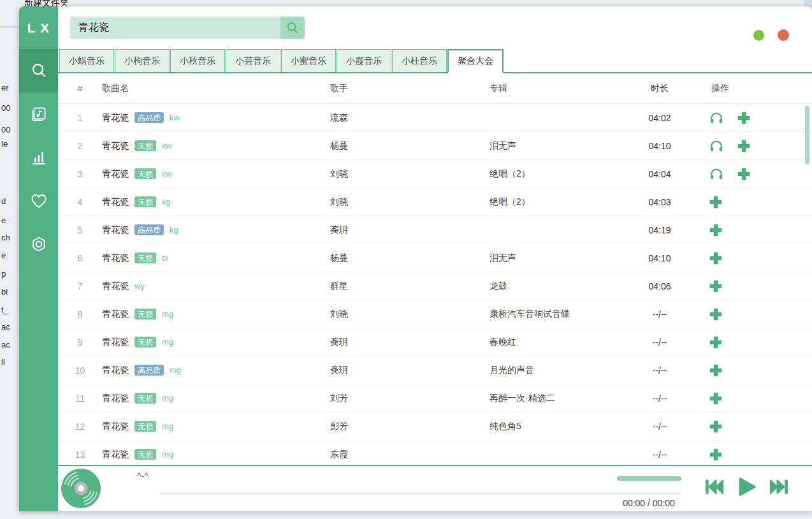  I want to click on sidebar-item-ranking, so click(38, 157).